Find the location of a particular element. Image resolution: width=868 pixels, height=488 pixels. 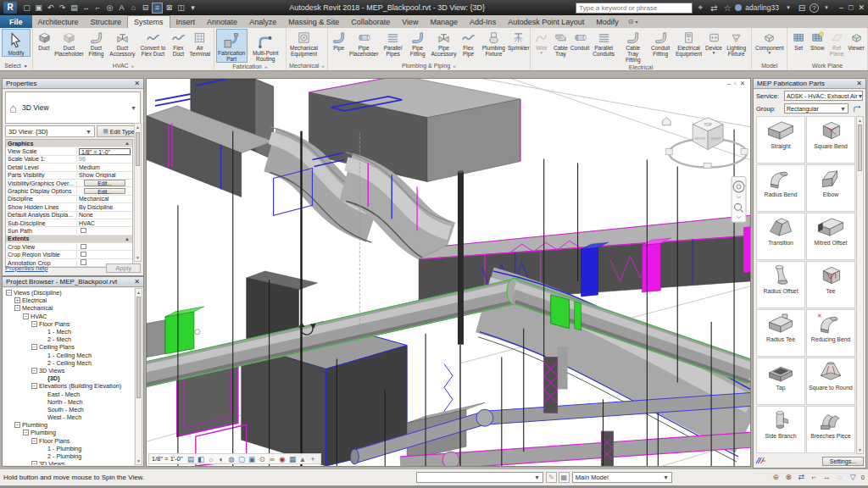

part-transition: Transition is located at coordinates (781, 236).